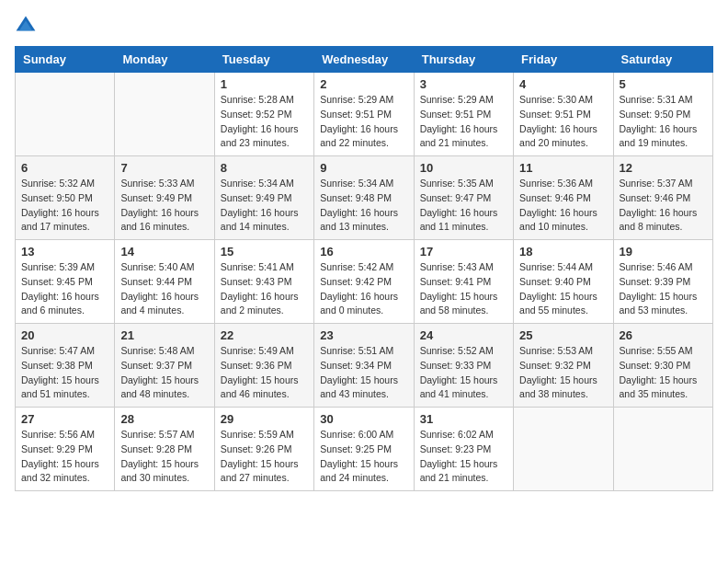 The image size is (728, 563). What do you see at coordinates (463, 206) in the screenshot?
I see `day-info: Sunrise: 5:35 AM Sunset: 9:47 PM Dayligh…` at bounding box center [463, 206].